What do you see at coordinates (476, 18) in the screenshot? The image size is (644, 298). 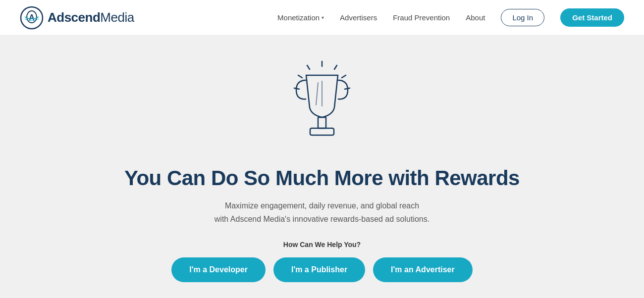 I see `nav-about: About` at bounding box center [476, 18].